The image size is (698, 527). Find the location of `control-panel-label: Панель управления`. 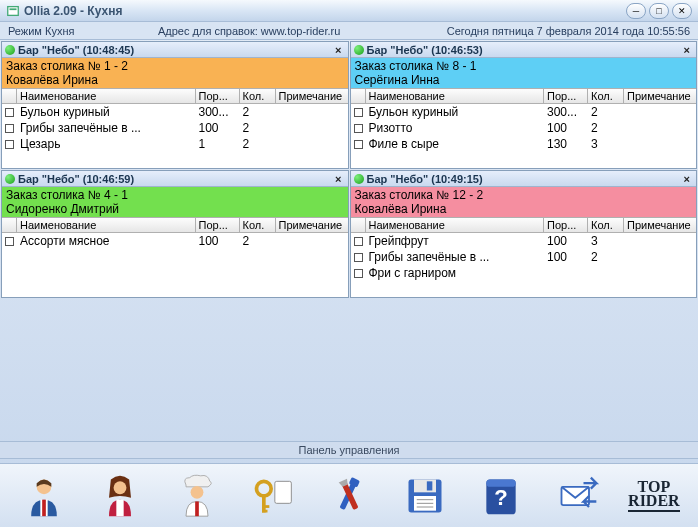

control-panel-label: Панель управления is located at coordinates (349, 450).